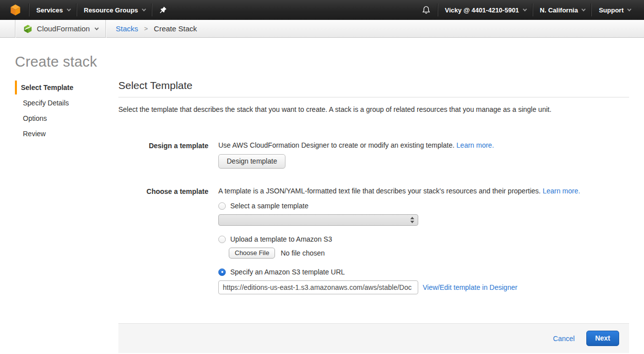 The height and width of the screenshot is (354, 644). Describe the element at coordinates (114, 10) in the screenshot. I see `resource-groups-menu: Resource Groups` at that location.